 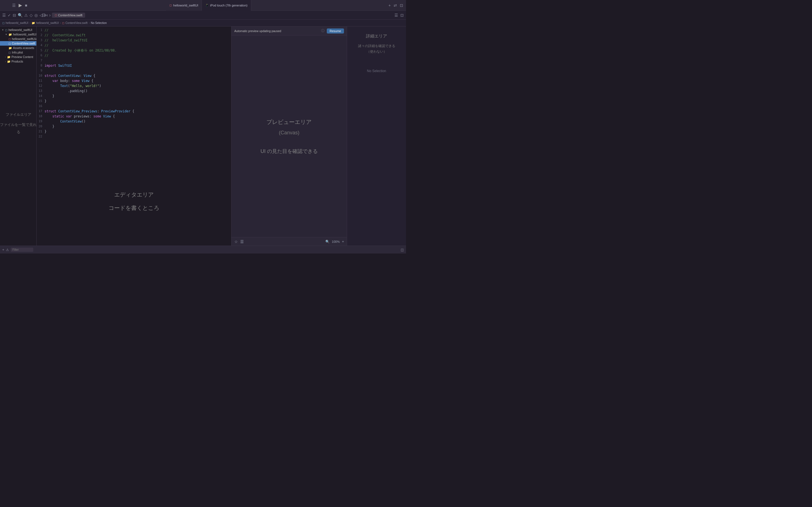 What do you see at coordinates (186, 5) in the screenshot?
I see `tab-helloworld-label: helloworld_swiftUI` at bounding box center [186, 5].